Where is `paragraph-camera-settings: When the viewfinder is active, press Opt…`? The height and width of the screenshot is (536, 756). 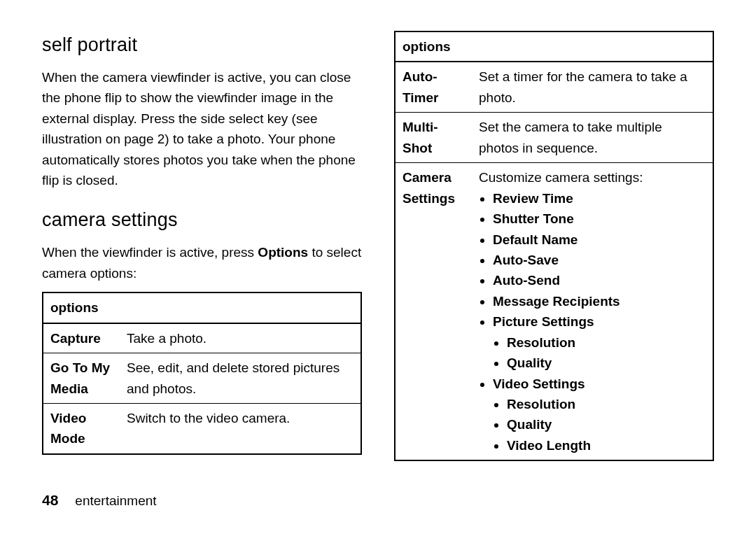 paragraph-camera-settings: When the viewfinder is active, press Opt… is located at coordinates (202, 263).